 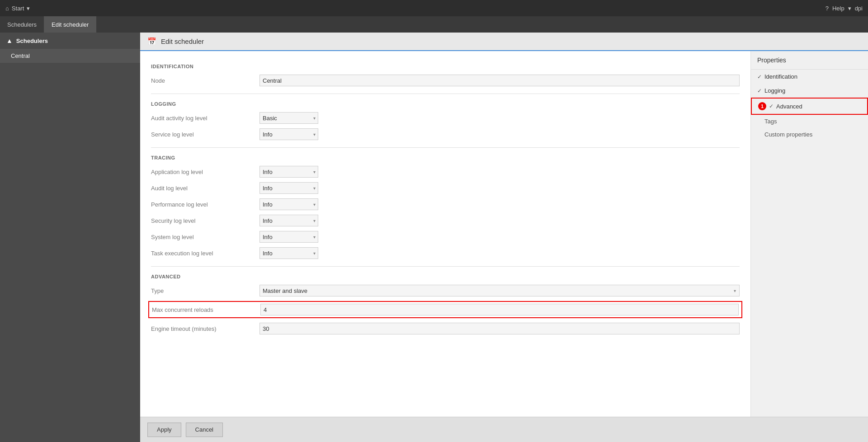 What do you see at coordinates (809, 121) in the screenshot?
I see `properties-subitem-tags: Tags` at bounding box center [809, 121].